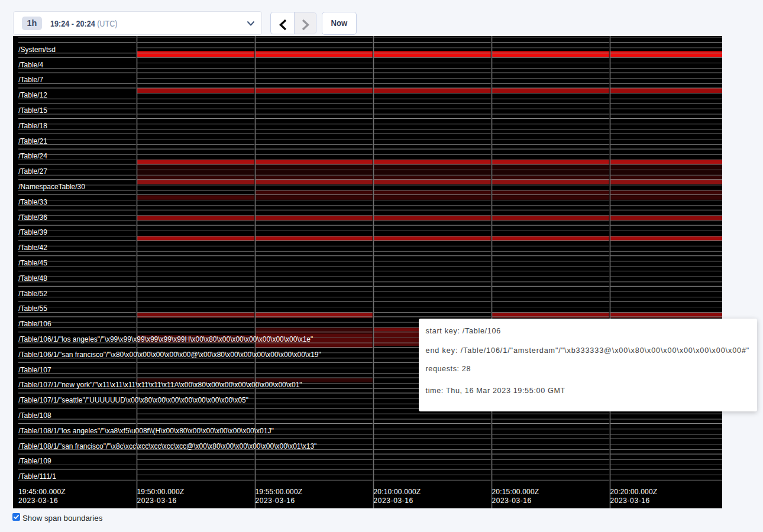 The image size is (763, 532). What do you see at coordinates (160, 385) in the screenshot?
I see `svg-text:/Table/107/1/"new york"/"\x11\: /Table/107/1/"new york"/"\x11\x11\x11\x1…` at bounding box center [160, 385].